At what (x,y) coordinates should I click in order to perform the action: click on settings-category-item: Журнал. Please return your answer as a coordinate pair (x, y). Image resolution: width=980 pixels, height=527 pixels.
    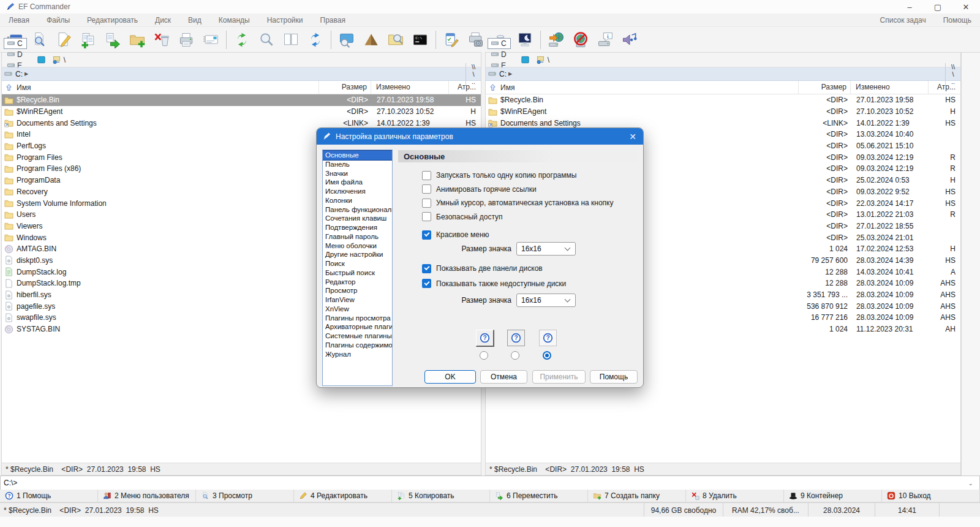
    Looking at the image, I should click on (358, 354).